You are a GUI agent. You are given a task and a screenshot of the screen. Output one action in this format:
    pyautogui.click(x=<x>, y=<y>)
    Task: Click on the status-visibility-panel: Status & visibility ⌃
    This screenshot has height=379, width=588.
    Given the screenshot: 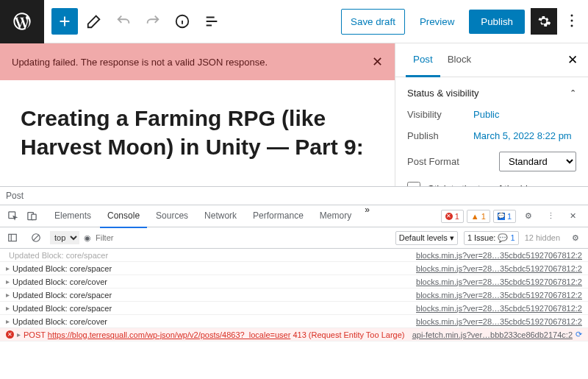 What is the action you would take?
    pyautogui.click(x=492, y=93)
    